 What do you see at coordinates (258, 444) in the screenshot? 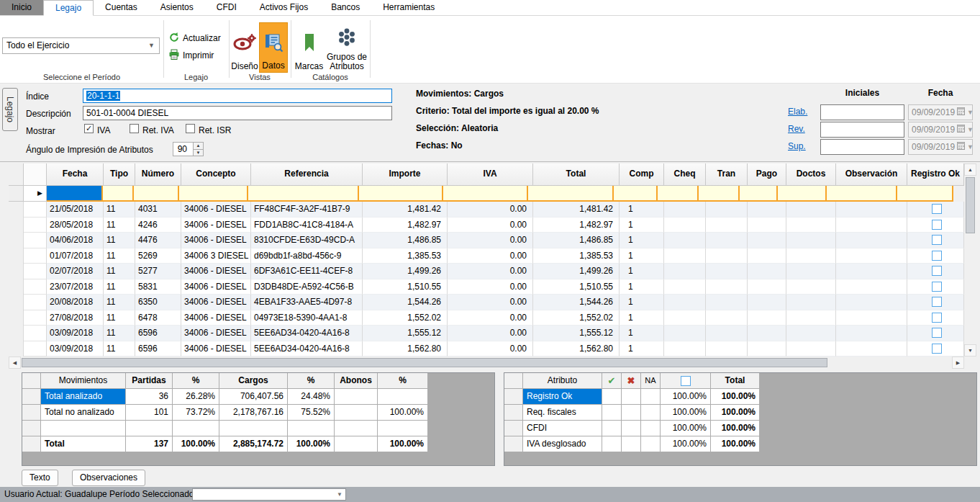
I see `summary-row-total: Total137100.00%2,885,174.72100.00%100.00…` at bounding box center [258, 444].